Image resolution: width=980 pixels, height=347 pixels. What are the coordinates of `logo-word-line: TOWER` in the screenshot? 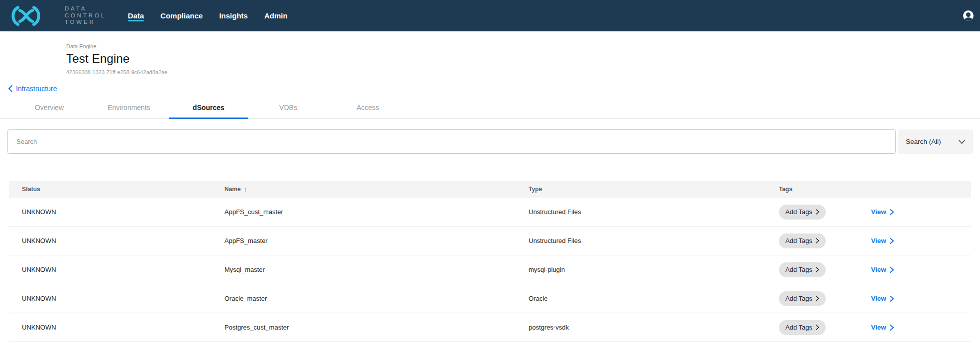 It's located at (86, 22).